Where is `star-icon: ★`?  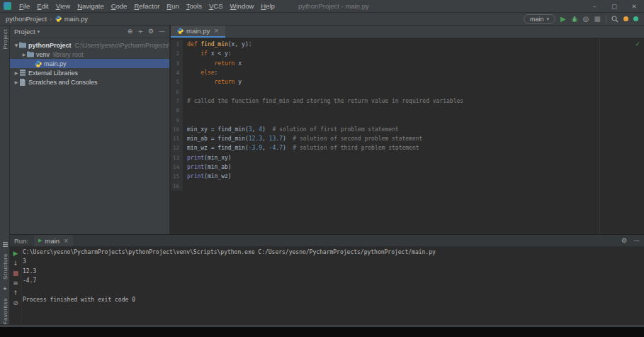 star-icon: ★ is located at coordinates (5, 289).